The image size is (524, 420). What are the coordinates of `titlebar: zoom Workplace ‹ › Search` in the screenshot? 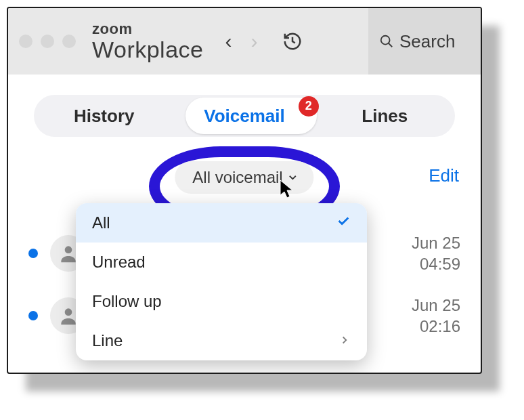 It's located at (244, 41).